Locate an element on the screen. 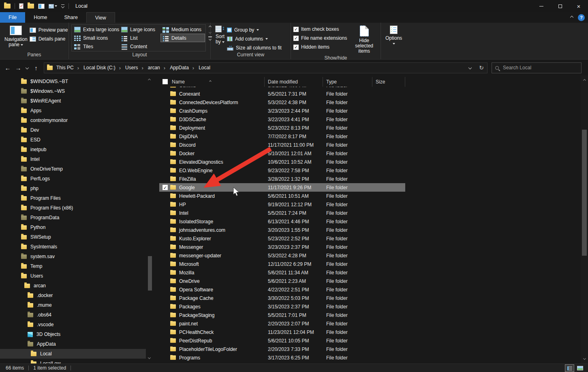 The image size is (588, 372). show-hide-checkbox: File name extensions is located at coordinates (320, 38).